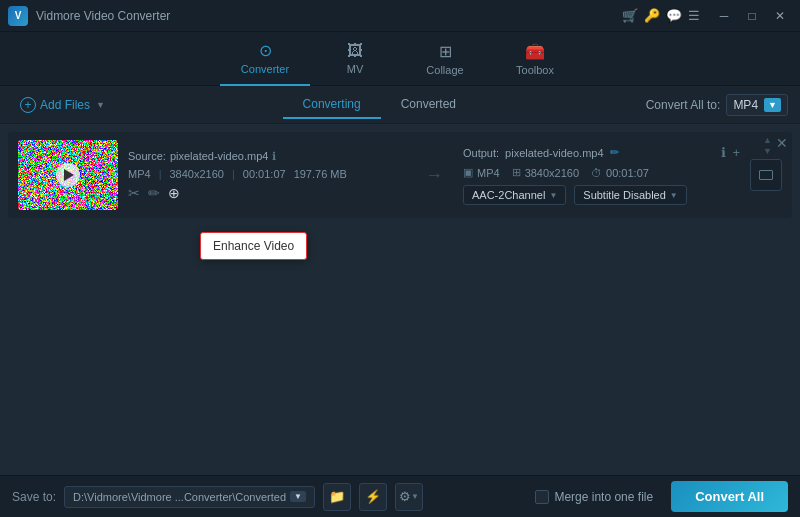  What do you see at coordinates (409, 497) in the screenshot?
I see `settings-button-2: ⚙ ▼` at bounding box center [409, 497].